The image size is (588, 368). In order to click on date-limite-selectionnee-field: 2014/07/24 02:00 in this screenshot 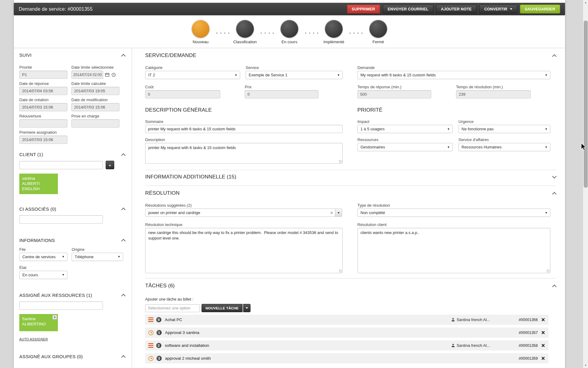, I will do `click(87, 75)`.